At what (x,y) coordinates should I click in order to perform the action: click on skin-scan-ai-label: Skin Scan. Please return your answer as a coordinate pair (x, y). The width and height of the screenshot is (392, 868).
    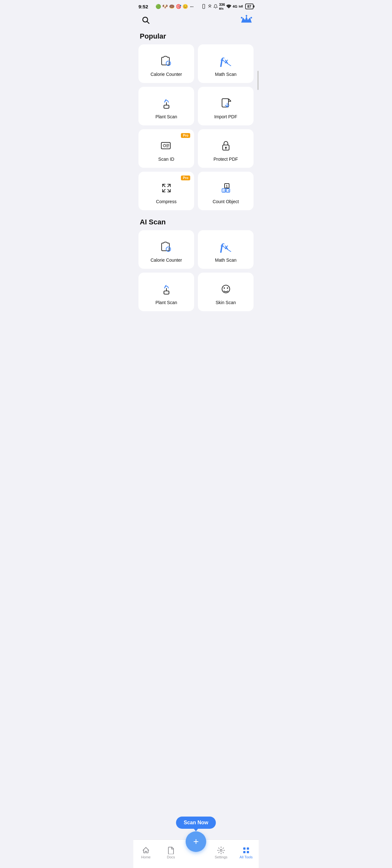
    Looking at the image, I should click on (226, 303).